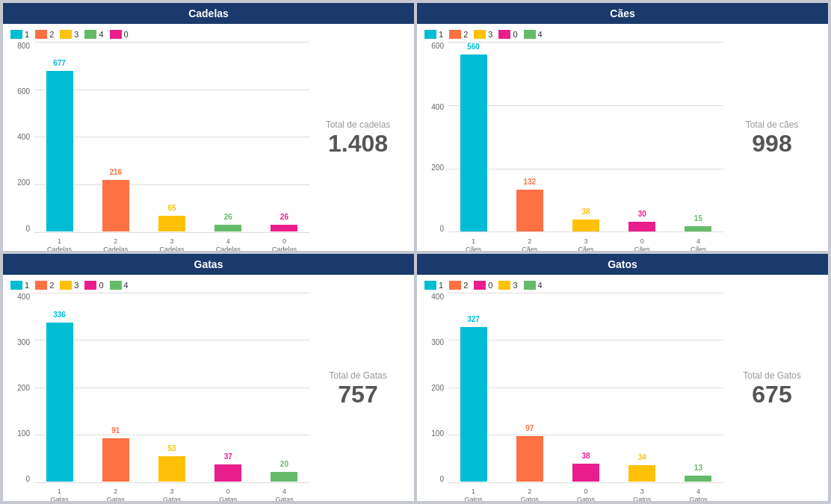 This screenshot has width=831, height=504. What do you see at coordinates (284, 476) in the screenshot?
I see `bar-gatas-20: 20` at bounding box center [284, 476].